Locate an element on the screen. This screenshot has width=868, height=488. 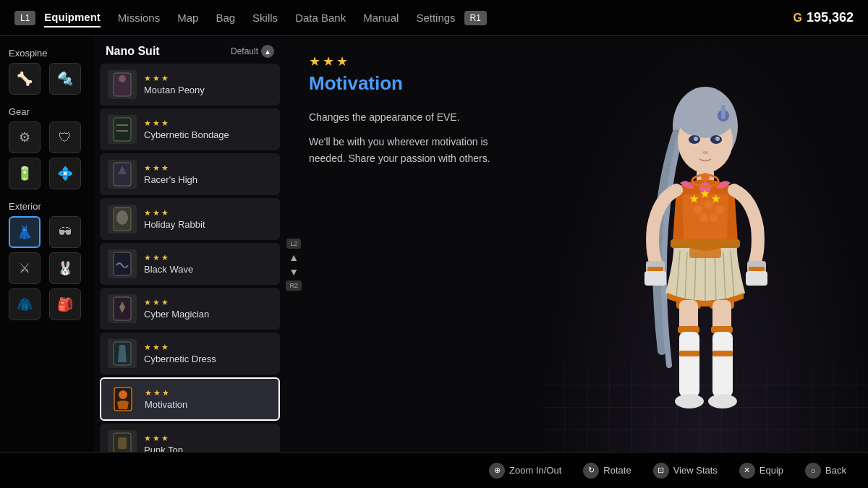
suit-thumb-cyber-magician is located at coordinates (122, 309).